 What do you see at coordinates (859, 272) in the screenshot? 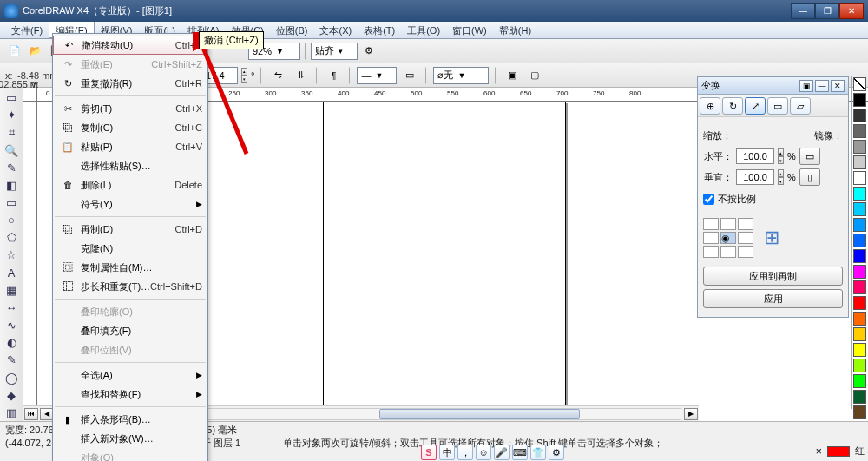
I see `swatch-#f0f` at bounding box center [859, 272].